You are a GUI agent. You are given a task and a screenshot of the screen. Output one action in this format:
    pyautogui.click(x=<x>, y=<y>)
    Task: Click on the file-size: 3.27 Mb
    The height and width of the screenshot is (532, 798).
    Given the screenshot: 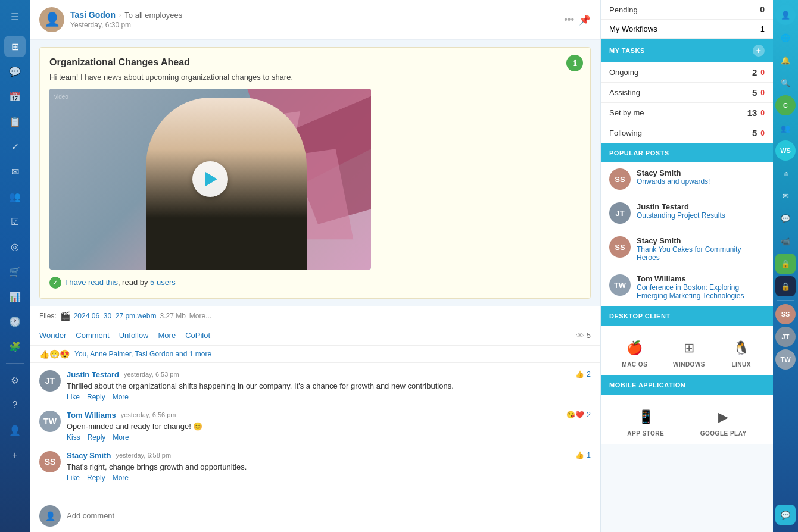 What is the action you would take?
    pyautogui.click(x=173, y=316)
    